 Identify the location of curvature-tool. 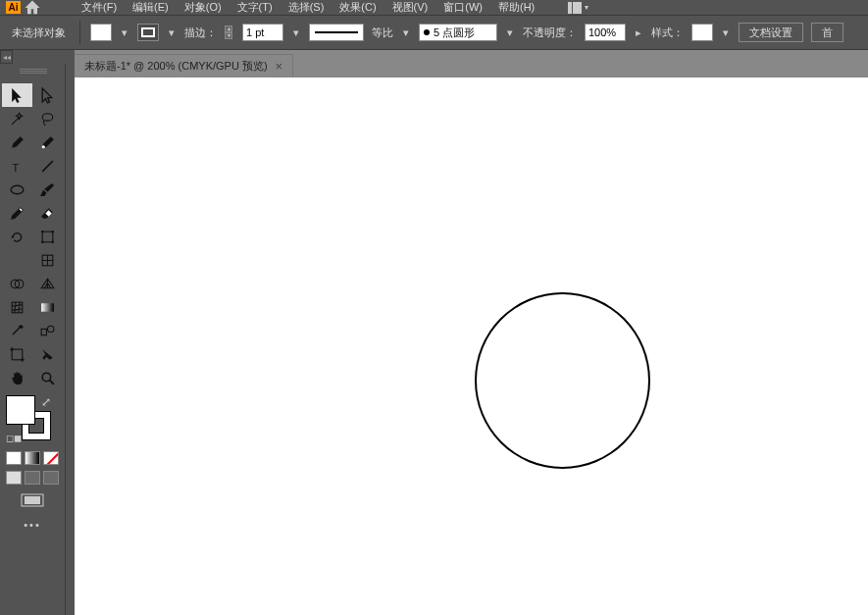
(47, 142).